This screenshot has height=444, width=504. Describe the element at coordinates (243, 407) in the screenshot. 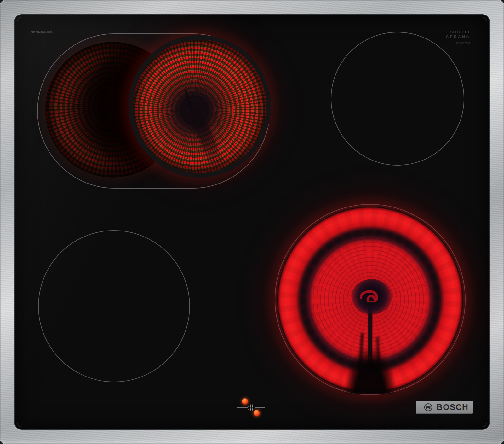

I see `crosshair-horizontal-left` at that location.